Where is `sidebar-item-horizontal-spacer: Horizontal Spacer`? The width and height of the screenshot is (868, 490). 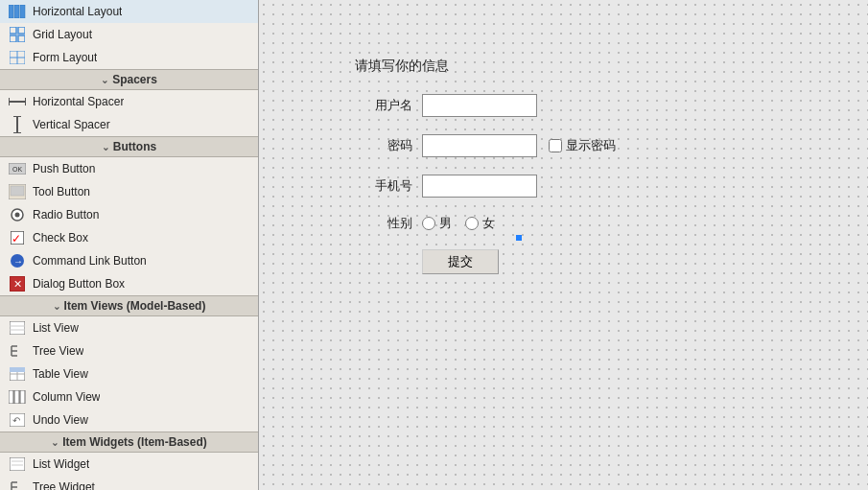
sidebar-item-horizontal-spacer: Horizontal Spacer is located at coordinates (129, 102).